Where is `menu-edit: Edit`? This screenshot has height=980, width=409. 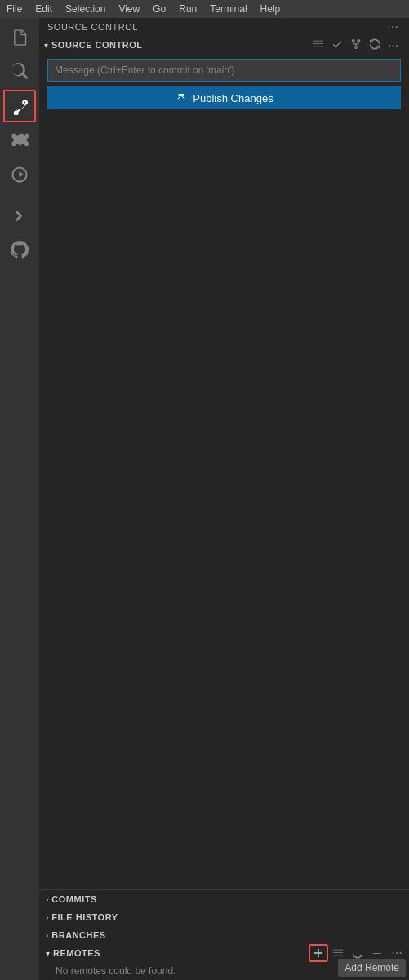 menu-edit: Edit is located at coordinates (44, 9).